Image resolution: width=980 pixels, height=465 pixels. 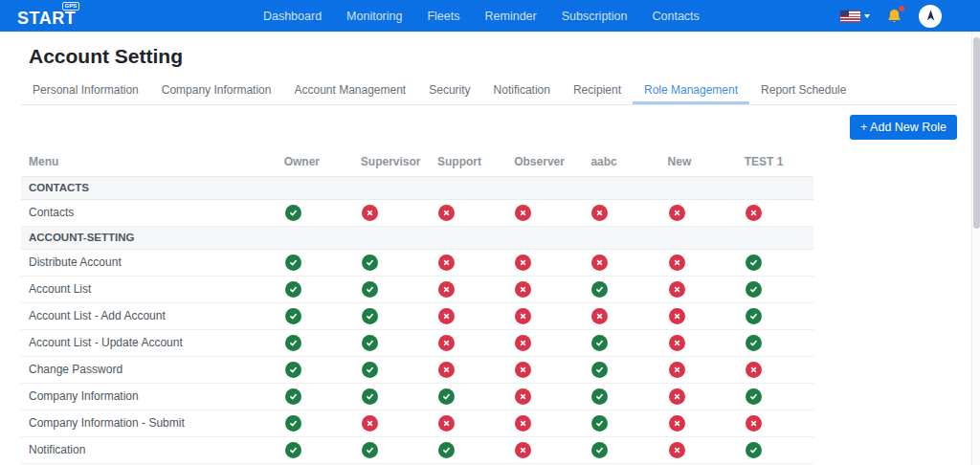 What do you see at coordinates (86, 90) in the screenshot?
I see `tab-personal-information: Personal Information` at bounding box center [86, 90].